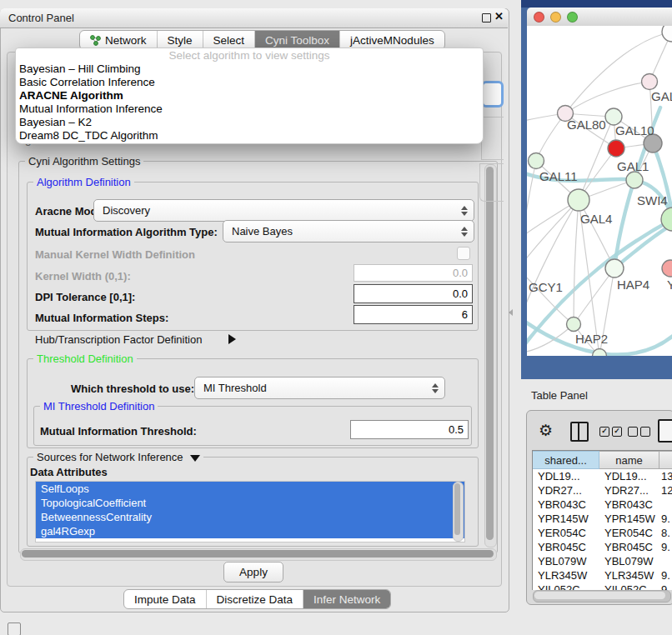  I want to click on table-cell: YER054C, so click(629, 533).